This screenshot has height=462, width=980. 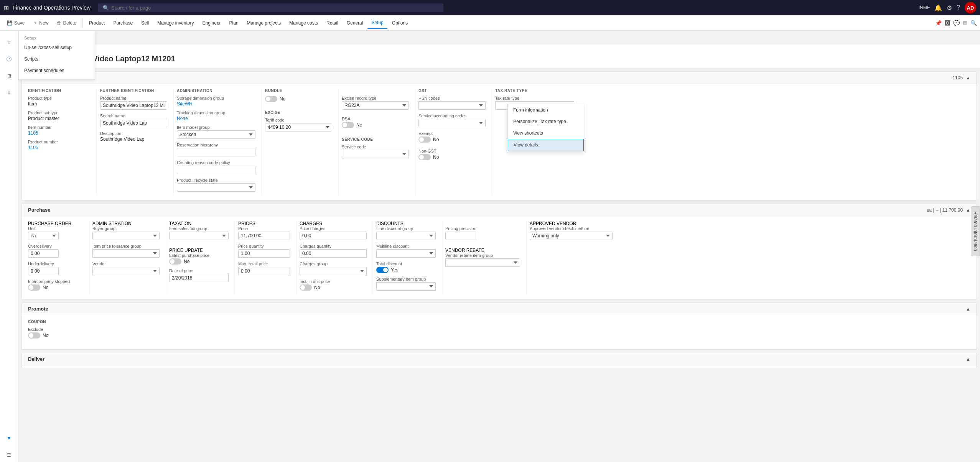 I want to click on mail-icon: ✉, so click(x=965, y=23).